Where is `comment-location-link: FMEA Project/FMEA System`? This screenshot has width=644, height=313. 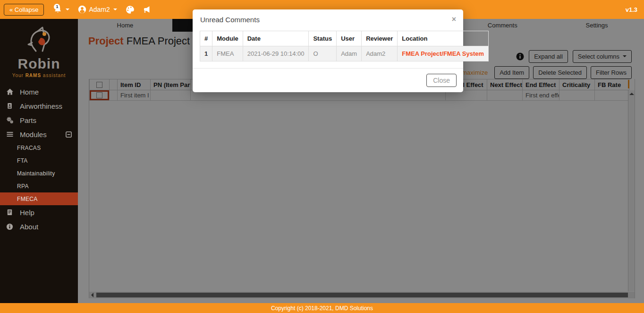
comment-location-link: FMEA Project/FMEA System is located at coordinates (443, 54).